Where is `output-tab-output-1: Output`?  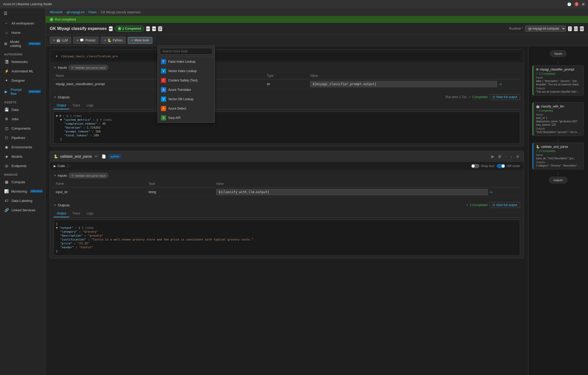
output-tab-output-1: Output is located at coordinates (61, 106).